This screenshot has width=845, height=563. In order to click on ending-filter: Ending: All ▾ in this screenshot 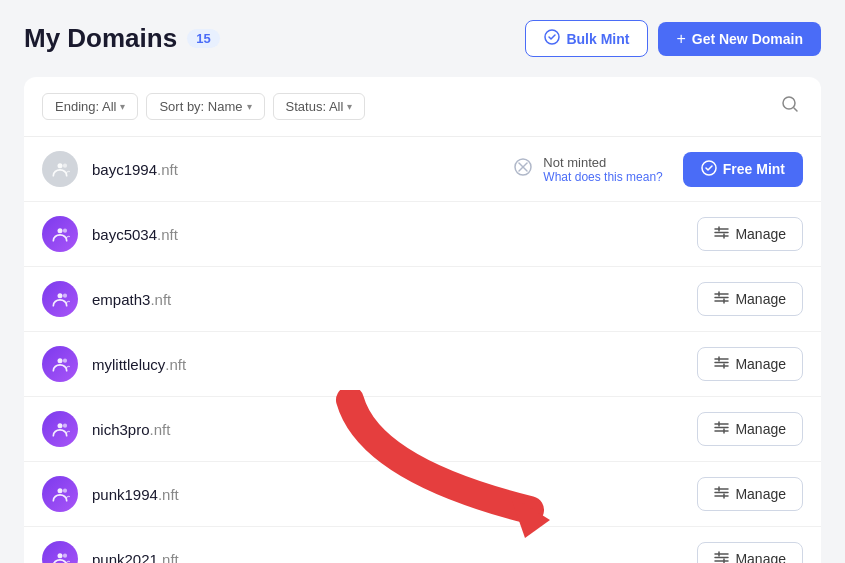, I will do `click(90, 106)`.